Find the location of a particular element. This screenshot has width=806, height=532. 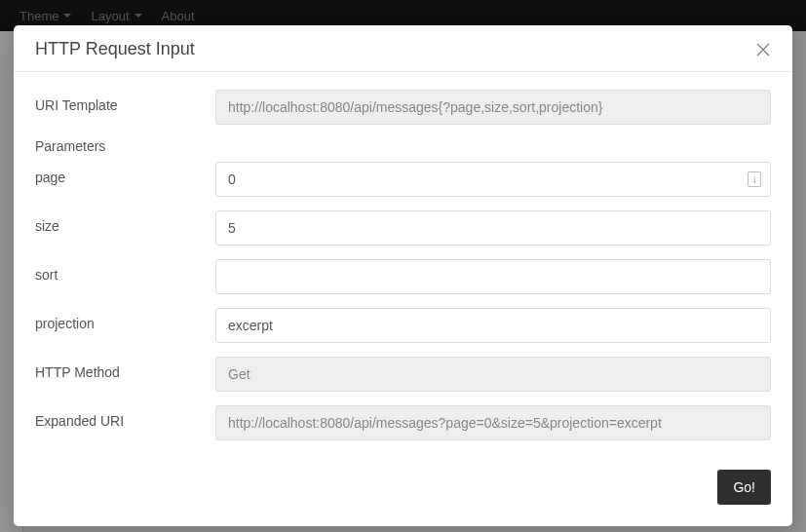

page-input is located at coordinates (493, 179).